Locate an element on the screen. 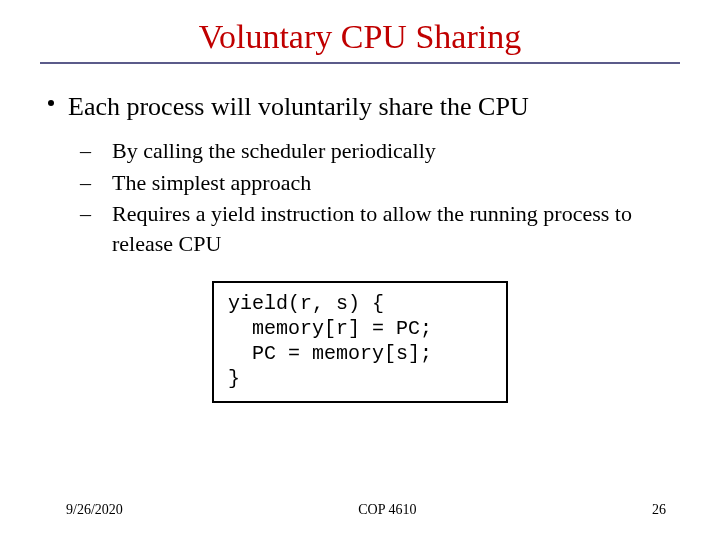  footer-course: COP 4610 is located at coordinates (387, 510).